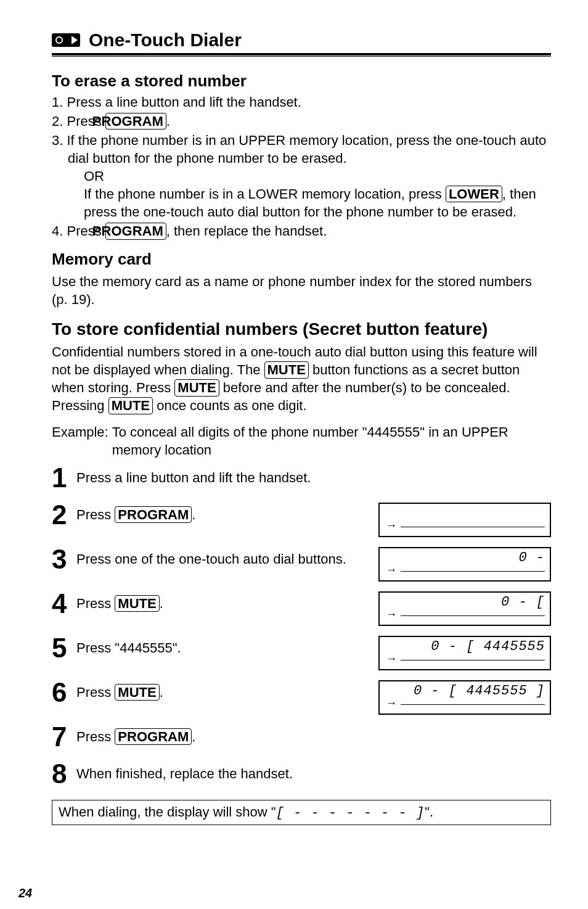 Image resolution: width=588 pixels, height=909 pixels. I want to click on memory-text: Use the memory card as a name or phone n…, so click(301, 290).